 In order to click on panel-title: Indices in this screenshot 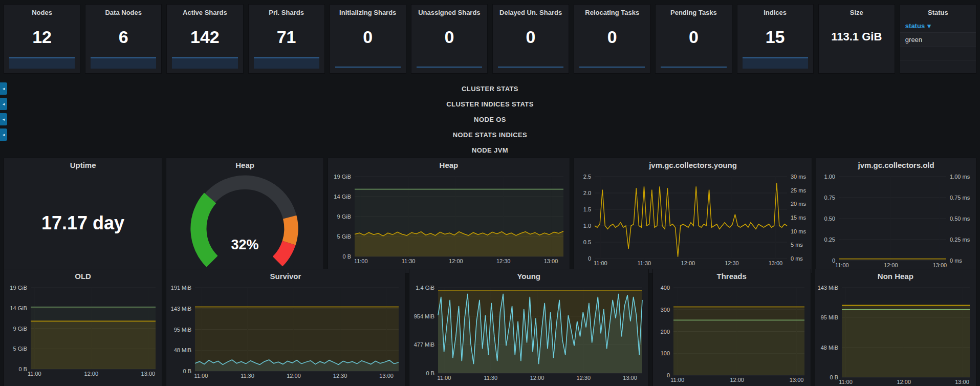, I will do `click(775, 10)`.